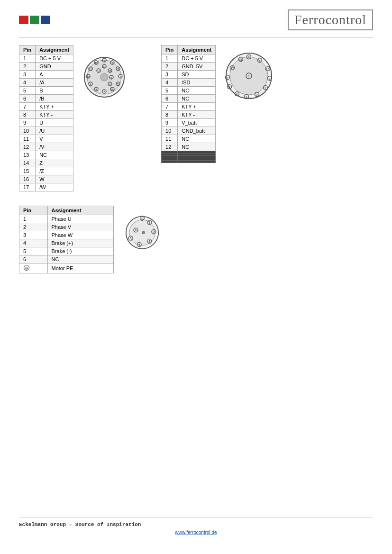 The image size is (392, 554). I want to click on table-cell: 8, so click(170, 115).